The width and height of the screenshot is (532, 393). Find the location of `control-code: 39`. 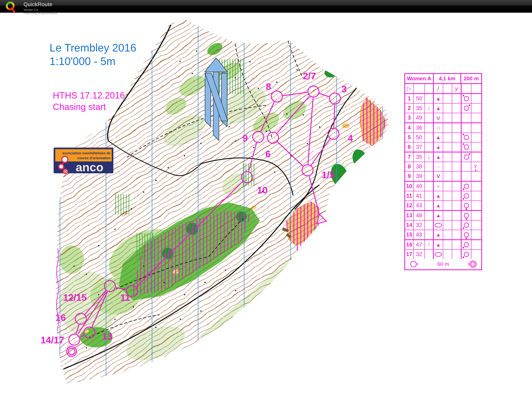

control-code: 39 is located at coordinates (419, 176).